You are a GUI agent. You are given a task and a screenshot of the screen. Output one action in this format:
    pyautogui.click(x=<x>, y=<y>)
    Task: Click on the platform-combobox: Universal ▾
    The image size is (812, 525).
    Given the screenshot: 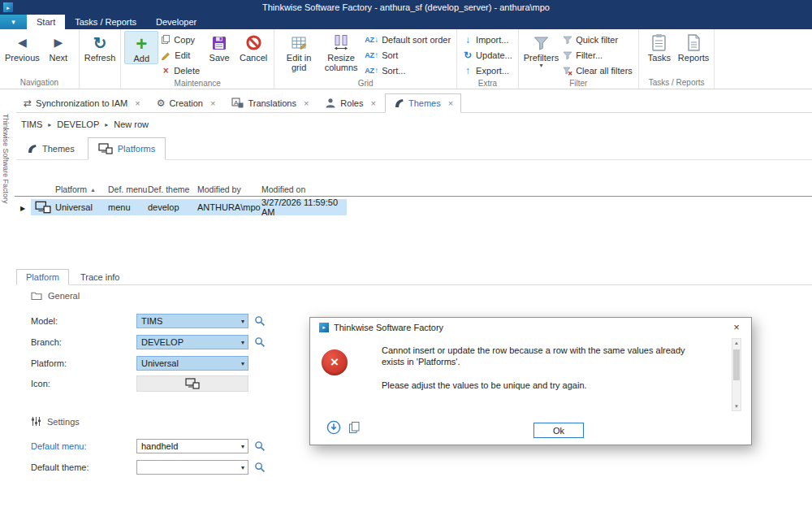 What is the action you would take?
    pyautogui.click(x=192, y=363)
    